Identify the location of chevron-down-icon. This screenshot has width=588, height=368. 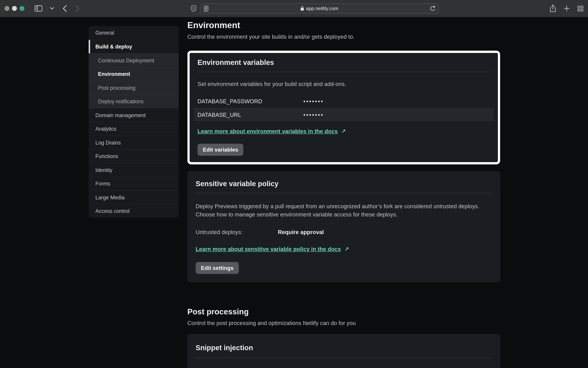
(52, 9).